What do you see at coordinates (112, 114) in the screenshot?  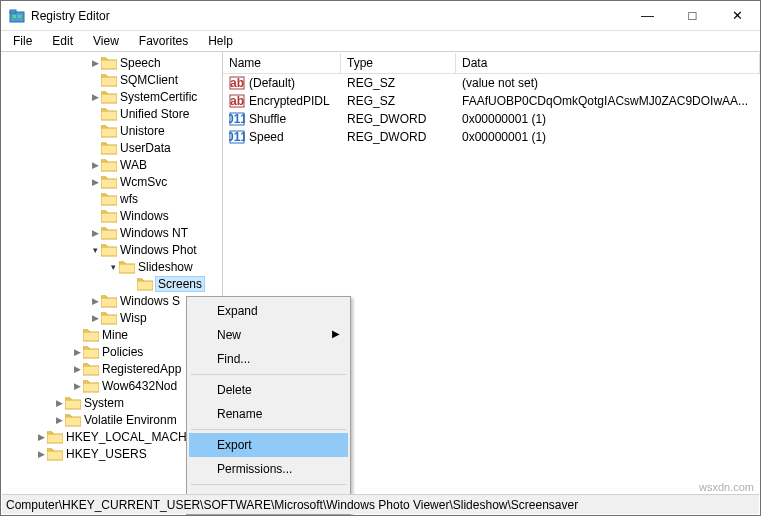 I see `tree-item: Unified Store` at bounding box center [112, 114].